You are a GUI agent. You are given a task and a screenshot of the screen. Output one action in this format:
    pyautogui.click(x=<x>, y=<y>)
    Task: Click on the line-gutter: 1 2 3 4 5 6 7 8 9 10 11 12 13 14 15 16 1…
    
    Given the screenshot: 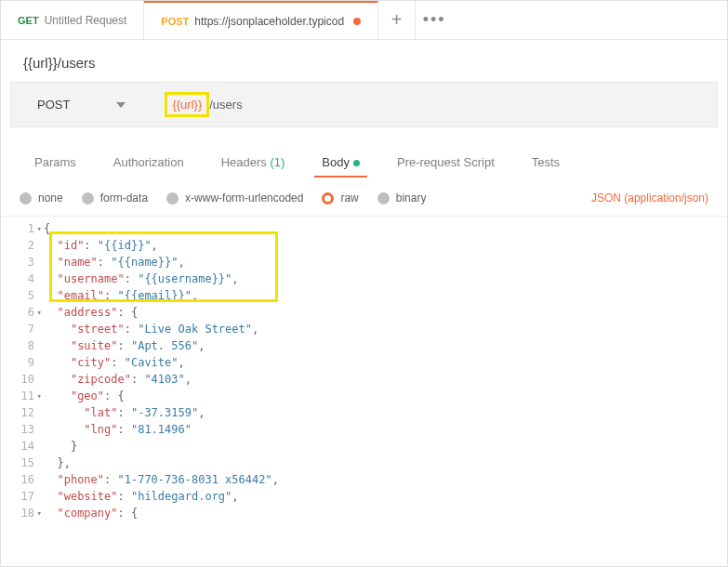 What is the action you would take?
    pyautogui.click(x=22, y=371)
    